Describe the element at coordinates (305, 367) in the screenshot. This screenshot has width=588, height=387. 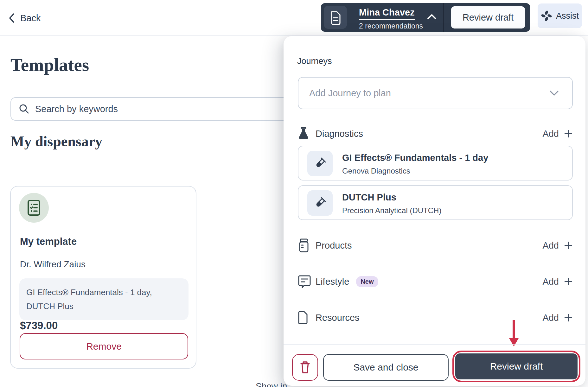
I see `delete-plan-button` at that location.